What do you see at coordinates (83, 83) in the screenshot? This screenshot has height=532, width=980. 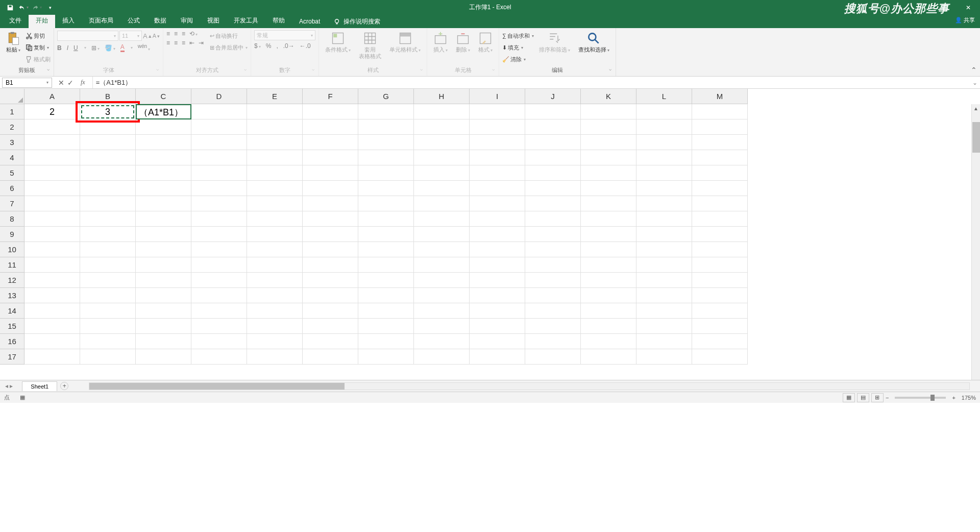 I see `fx-icon: fx` at bounding box center [83, 83].